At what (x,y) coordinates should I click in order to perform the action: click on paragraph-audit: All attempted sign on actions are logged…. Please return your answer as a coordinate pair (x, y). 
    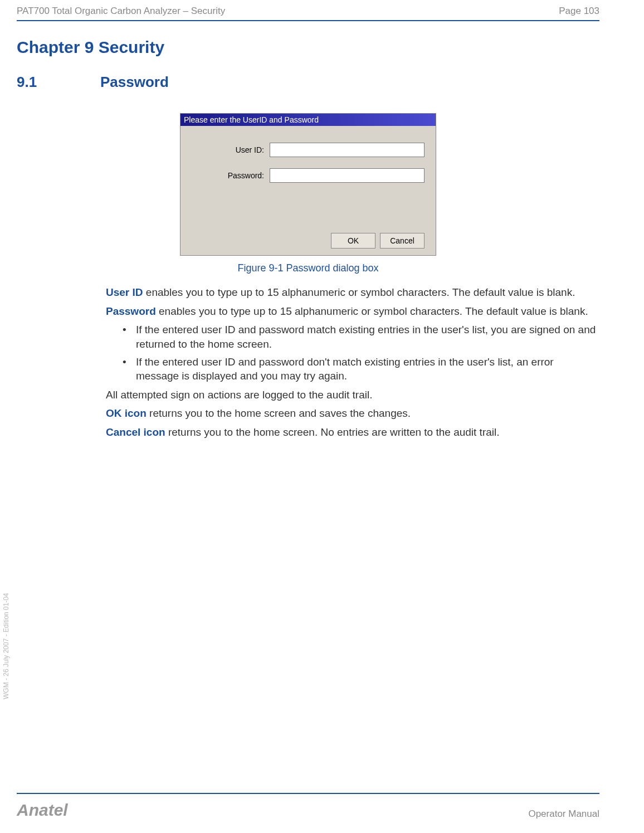
    Looking at the image, I should click on (353, 395).